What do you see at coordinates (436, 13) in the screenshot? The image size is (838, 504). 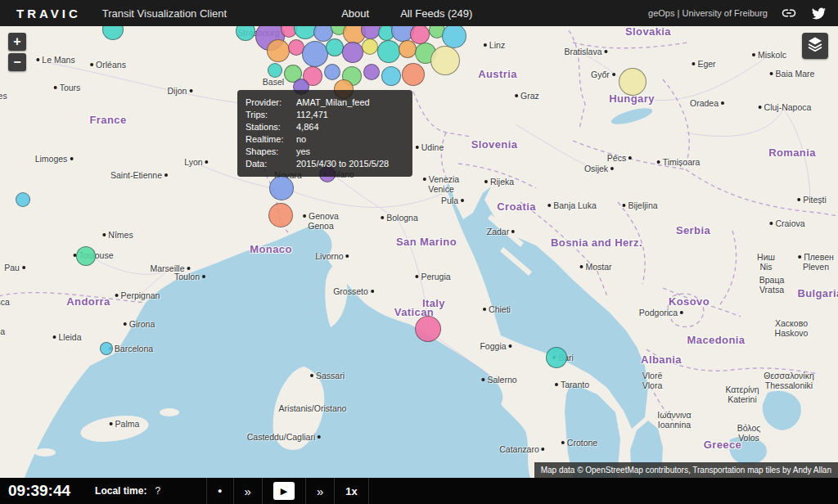 I see `nav-all-feeds: All Feeds (249)` at bounding box center [436, 13].